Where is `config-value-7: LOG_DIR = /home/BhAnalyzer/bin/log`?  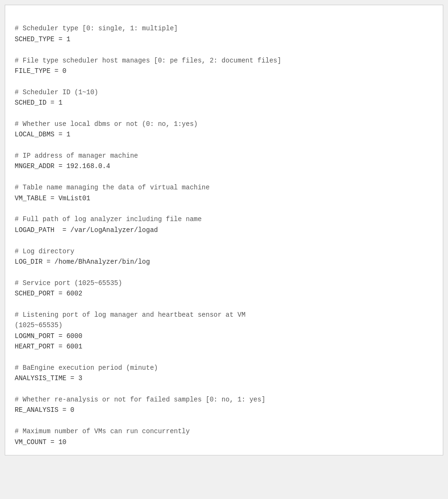
config-value-7: LOG_DIR = /home/BhAnalyzer/bin/log is located at coordinates (82, 262).